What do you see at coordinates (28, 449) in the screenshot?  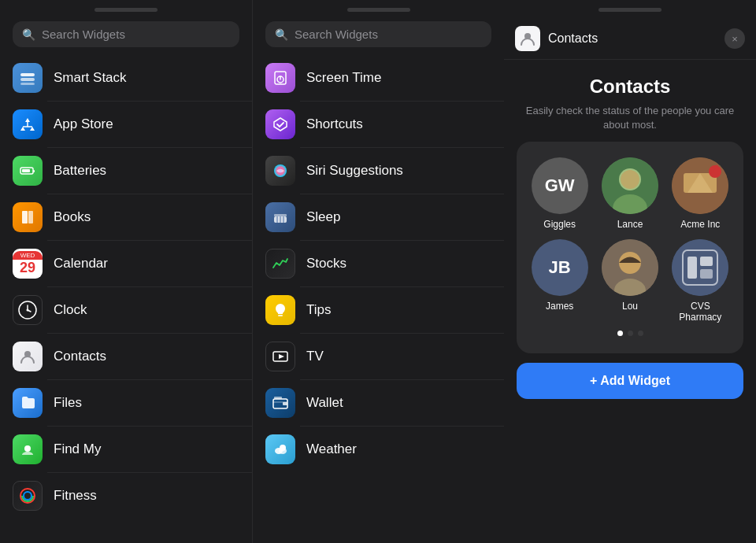 I see `find-my-icon` at bounding box center [28, 449].